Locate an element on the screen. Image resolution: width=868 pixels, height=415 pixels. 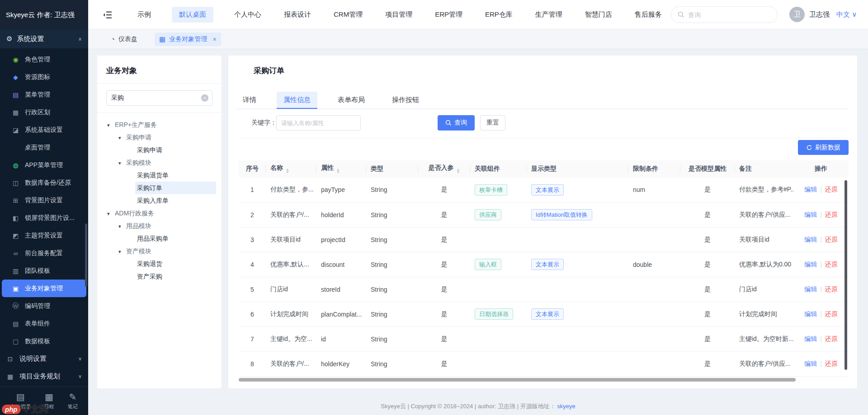
sidebar-item-frontend-service-config: ∞ 前台服务配置 is located at coordinates (44, 253).